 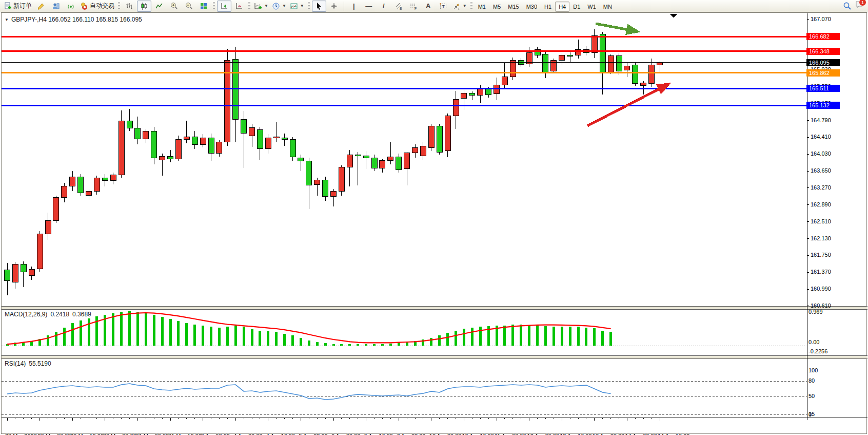 What do you see at coordinates (674, 434) in the screenshot?
I see `time-axis-label: 14 Apr 16:00` at bounding box center [674, 434].